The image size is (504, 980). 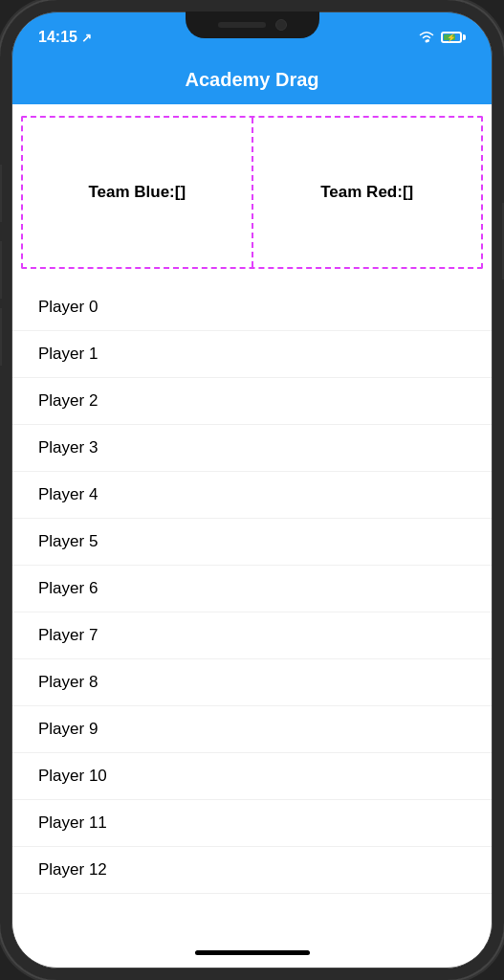 What do you see at coordinates (252, 82) in the screenshot?
I see `nav-bar: Academy Drag` at bounding box center [252, 82].